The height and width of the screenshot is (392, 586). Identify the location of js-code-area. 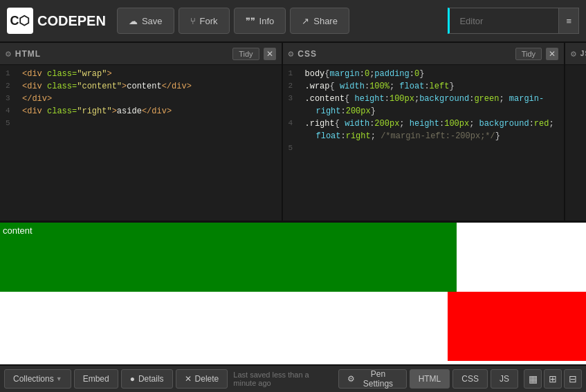
(576, 142).